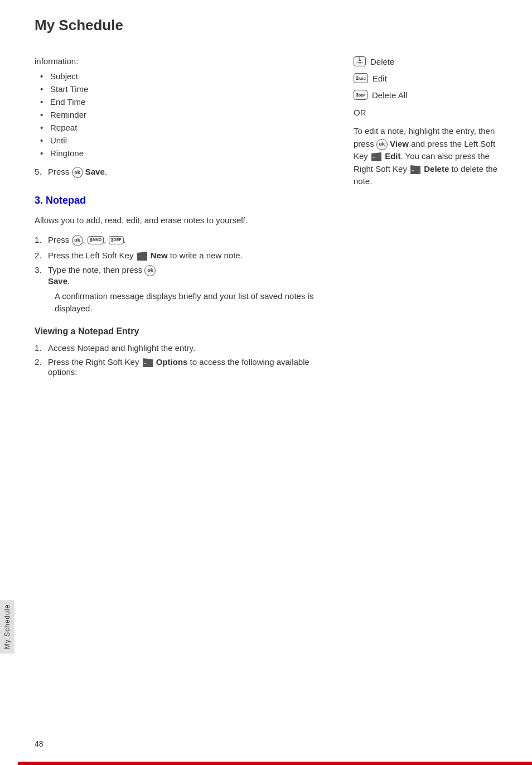 The width and height of the screenshot is (532, 765). What do you see at coordinates (39, 744) in the screenshot?
I see `page-number: 48` at bounding box center [39, 744].